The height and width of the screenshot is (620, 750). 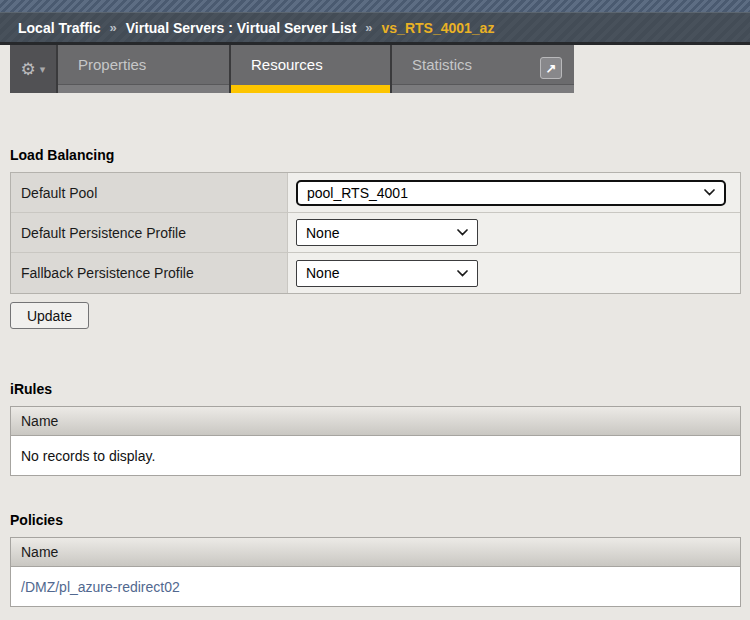 What do you see at coordinates (376, 273) in the screenshot?
I see `table-row: Fallback Persistence Profile None` at bounding box center [376, 273].